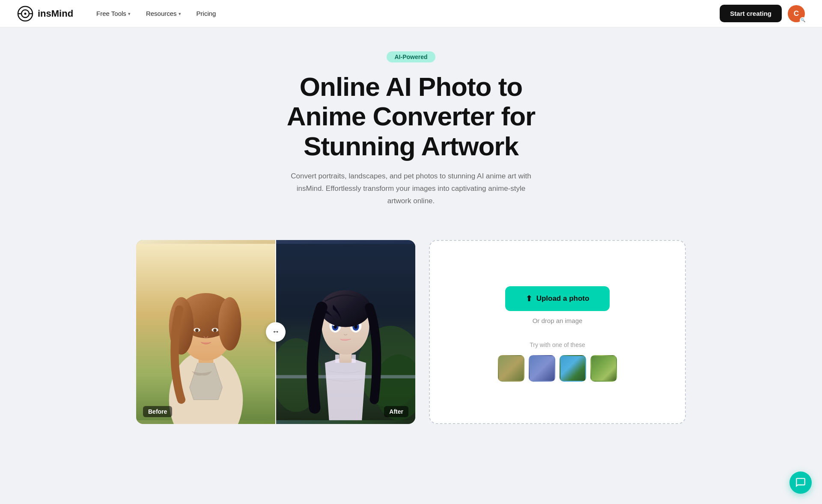 The image size is (822, 504). Describe the element at coordinates (411, 116) in the screenshot. I see `page-title: Online AI Photo to Anime Converter for S…` at that location.